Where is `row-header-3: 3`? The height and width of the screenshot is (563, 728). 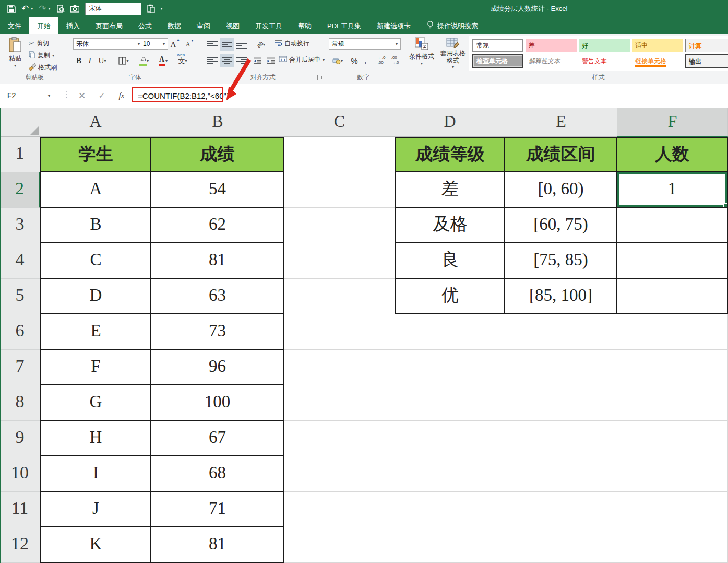 row-header-3: 3 is located at coordinates (20, 226).